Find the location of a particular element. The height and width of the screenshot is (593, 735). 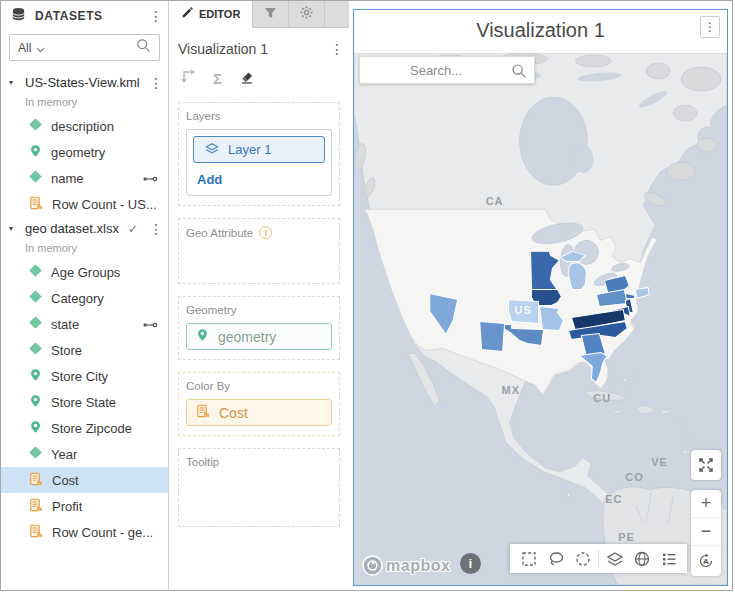

field-item: name is located at coordinates (84, 178).